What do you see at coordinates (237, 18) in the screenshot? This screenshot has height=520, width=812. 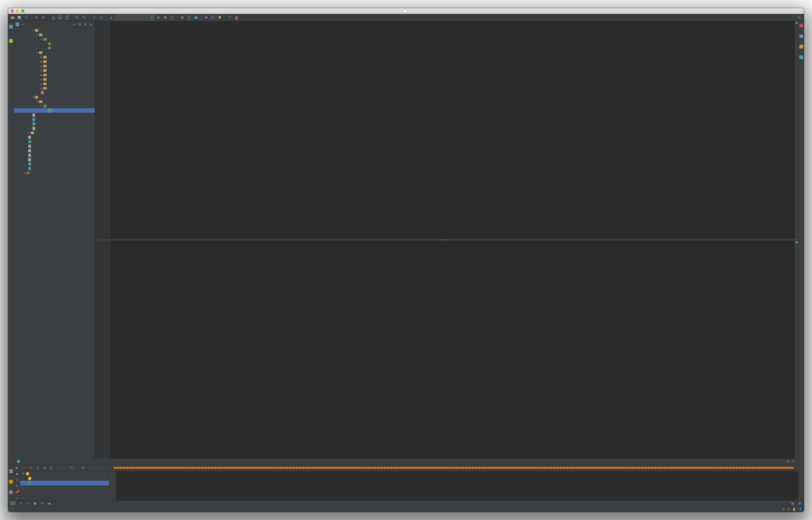 I see `feedback-icon` at bounding box center [237, 18].